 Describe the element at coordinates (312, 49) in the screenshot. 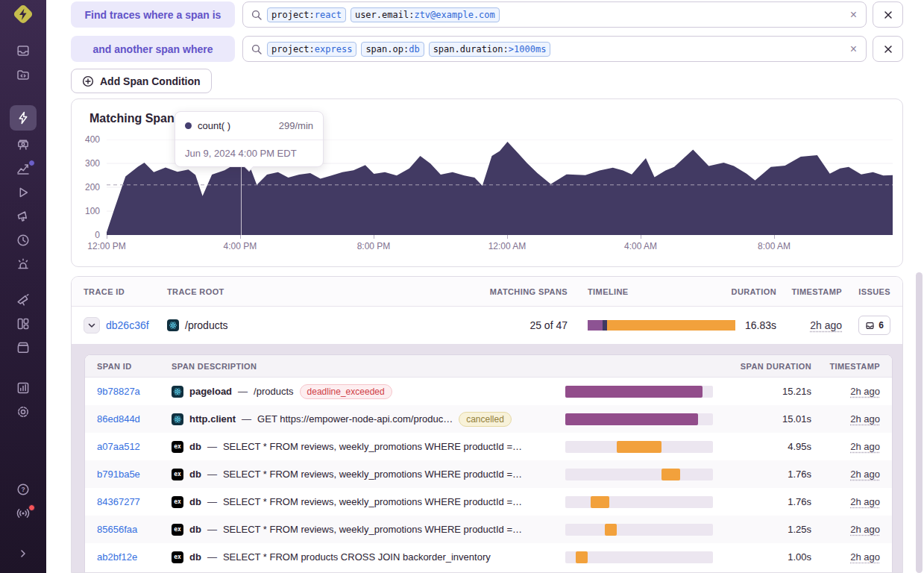

I see `filter-token: project:express` at that location.